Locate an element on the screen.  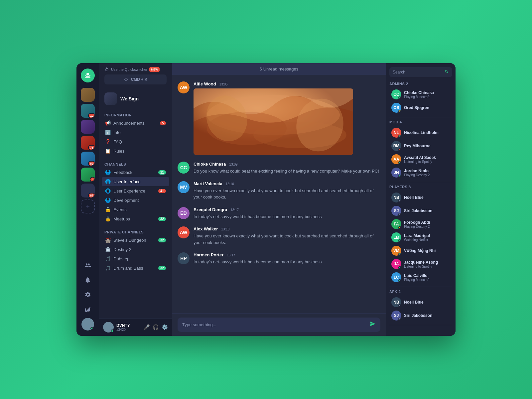
send-button is located at coordinates (373, 325).